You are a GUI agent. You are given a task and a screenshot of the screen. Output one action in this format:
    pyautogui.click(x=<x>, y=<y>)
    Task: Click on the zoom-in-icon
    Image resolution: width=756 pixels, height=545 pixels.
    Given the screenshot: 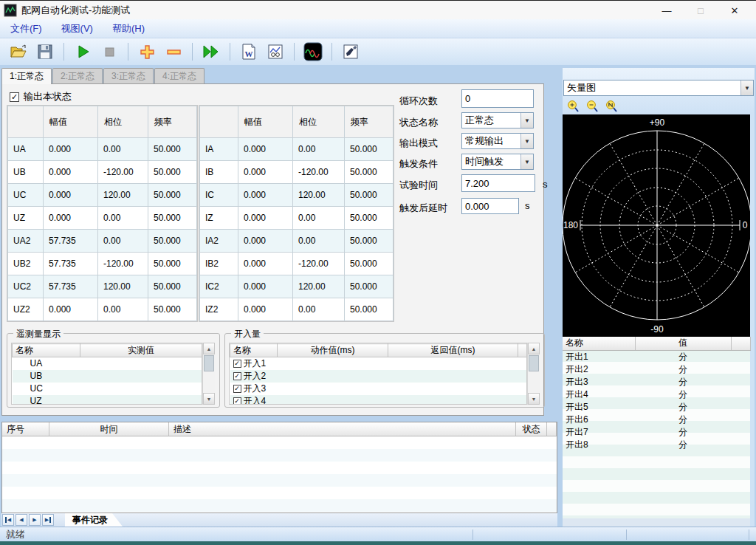 What is the action you would take?
    pyautogui.click(x=573, y=106)
    